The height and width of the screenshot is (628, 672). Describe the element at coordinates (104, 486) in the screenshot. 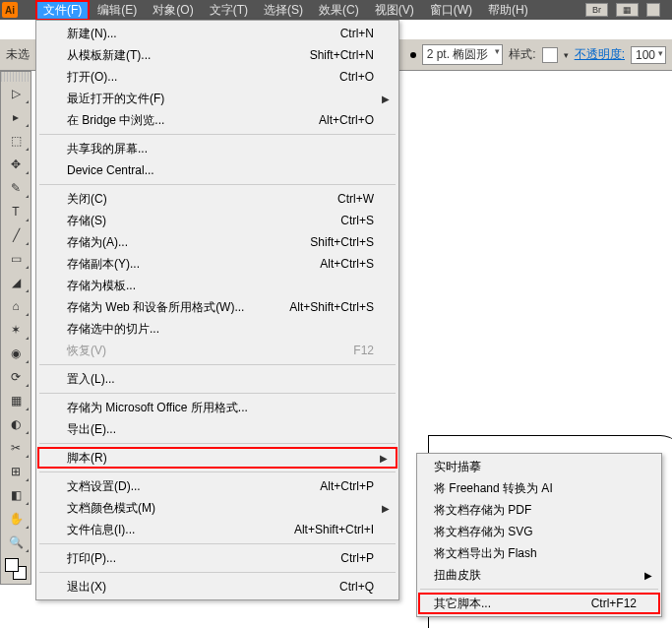

I see `menu-item-label: 文档设置(D)...` at that location.